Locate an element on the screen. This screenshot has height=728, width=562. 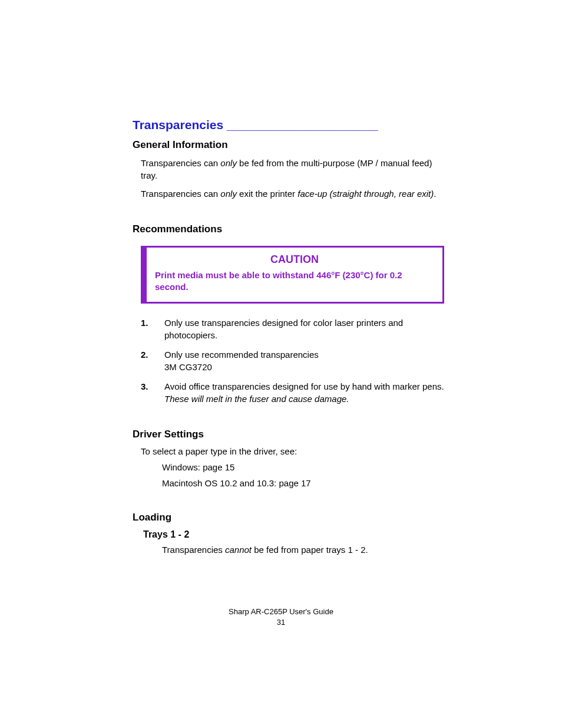
heading-trays: Trays 1 - 2 is located at coordinates (293, 535).